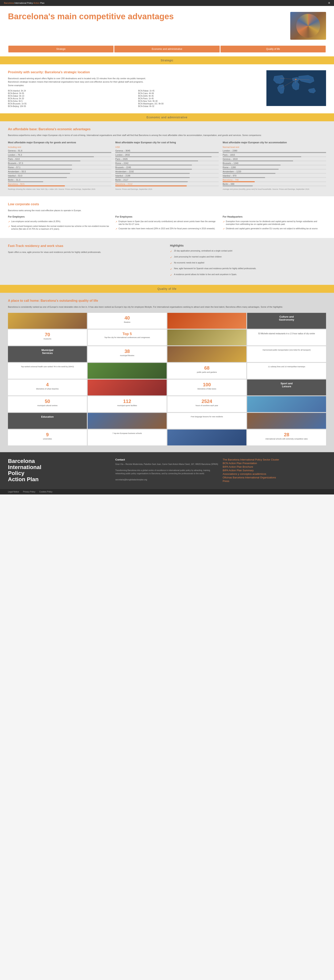 Image resolution: width=334 pixels, height=980 pixels. Describe the element at coordinates (286, 434) in the screenshot. I see `intl-schools-number: 28` at that location.